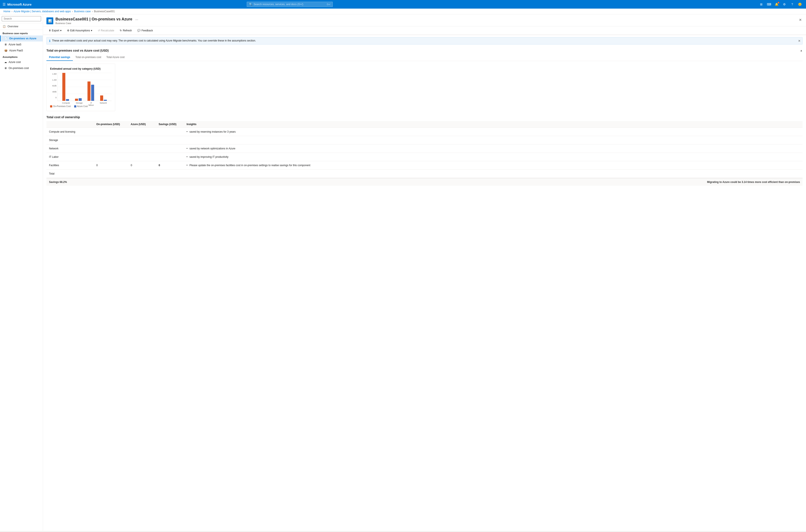  What do you see at coordinates (777, 4) in the screenshot?
I see `notifications-icon: 🔔1` at bounding box center [777, 4].